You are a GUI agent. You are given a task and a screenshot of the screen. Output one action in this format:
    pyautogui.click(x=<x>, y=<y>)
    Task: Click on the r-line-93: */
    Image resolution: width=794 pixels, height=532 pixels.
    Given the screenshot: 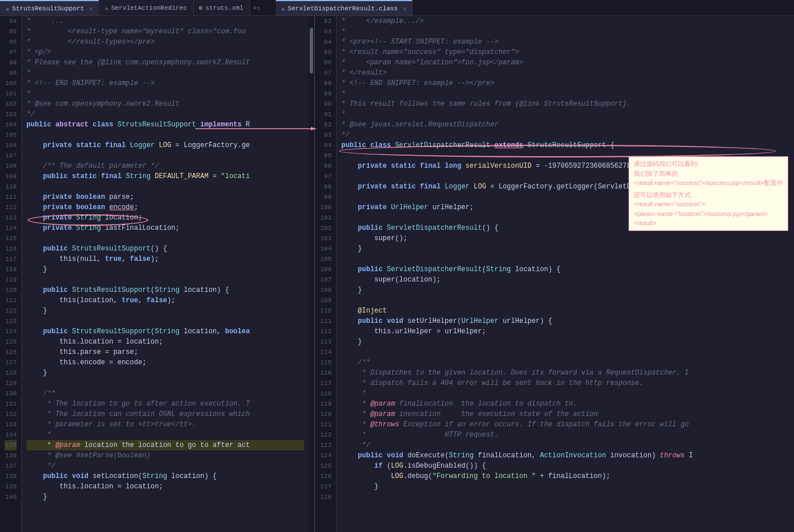 What is the action you would take?
    pyautogui.click(x=565, y=135)
    